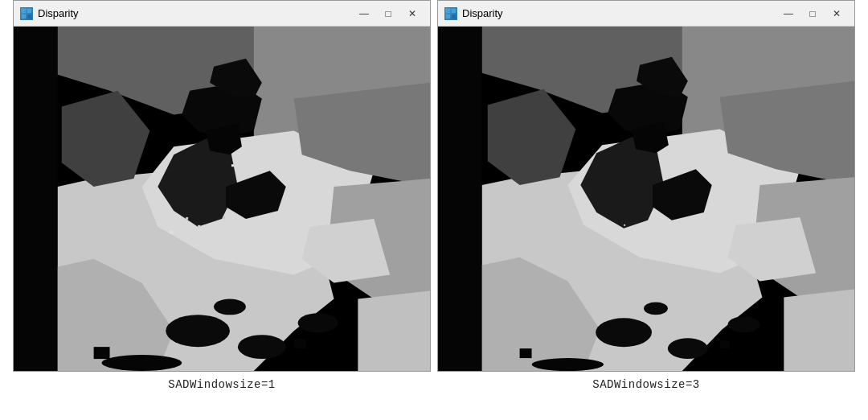 This screenshot has width=868, height=420. I want to click on maximize-btn-1: □, so click(388, 14).